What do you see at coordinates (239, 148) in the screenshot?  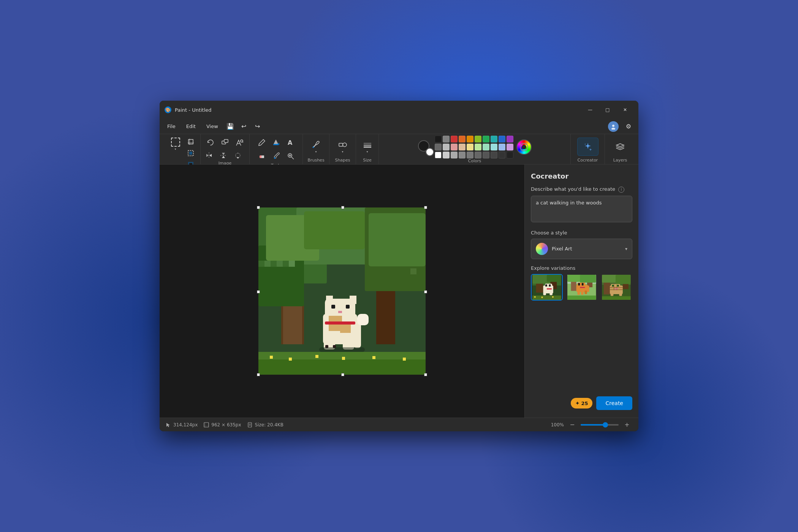 I see `image-tools-col3` at bounding box center [239, 148].